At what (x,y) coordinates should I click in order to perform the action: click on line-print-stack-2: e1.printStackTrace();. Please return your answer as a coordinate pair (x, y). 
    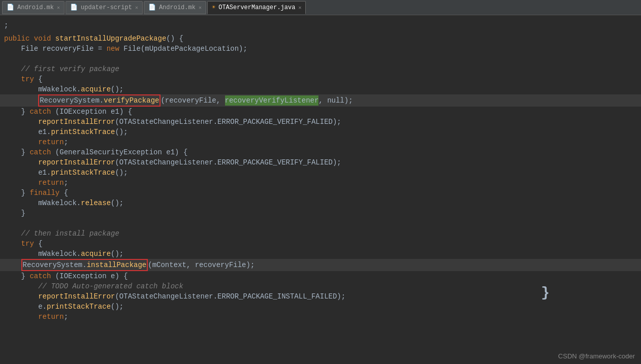
    Looking at the image, I should click on (320, 173).